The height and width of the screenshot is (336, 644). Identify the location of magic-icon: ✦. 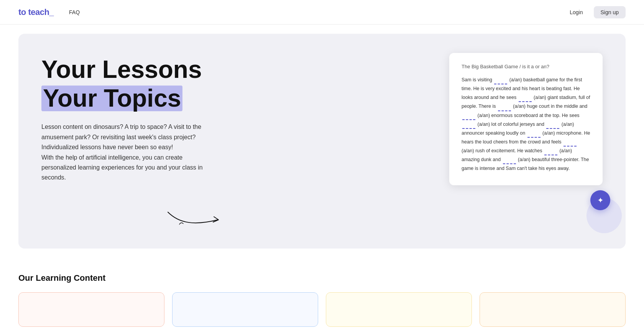
(600, 200).